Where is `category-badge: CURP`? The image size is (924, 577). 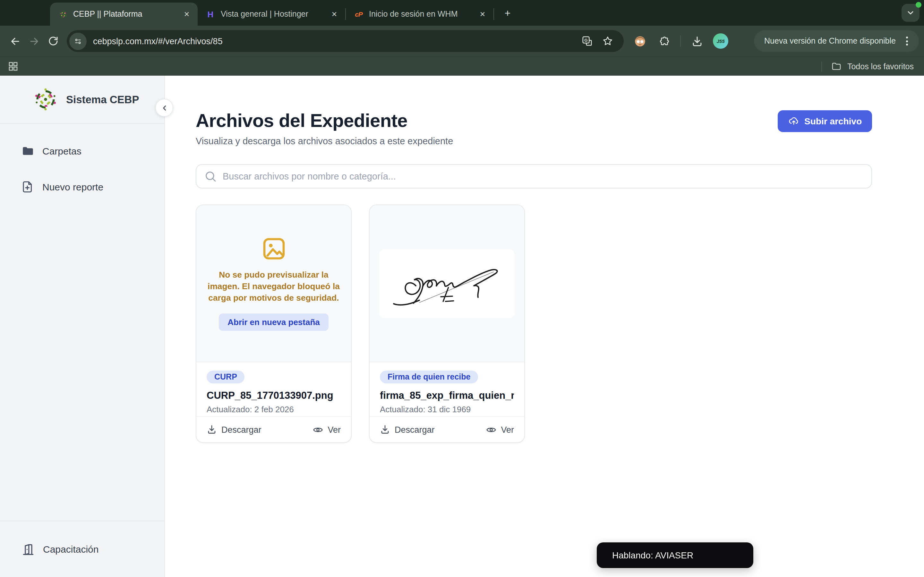 category-badge: CURP is located at coordinates (226, 377).